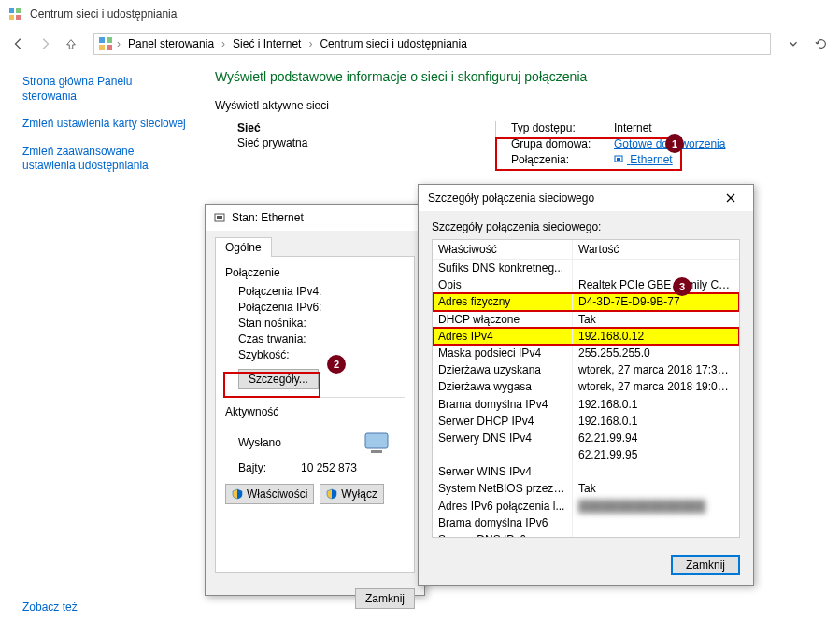 Image resolution: width=840 pixels, height=621 pixels. I want to click on close-button, so click(731, 198).